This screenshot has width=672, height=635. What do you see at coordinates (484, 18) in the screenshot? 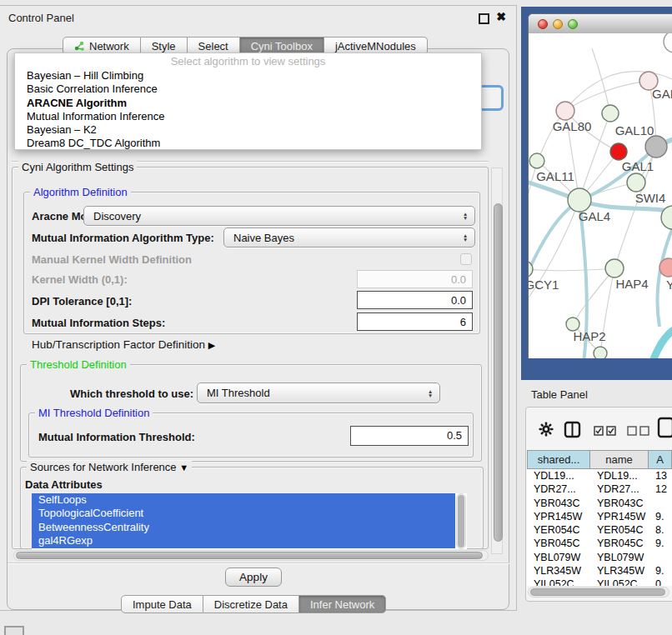
I see `float-window-icon` at bounding box center [484, 18].